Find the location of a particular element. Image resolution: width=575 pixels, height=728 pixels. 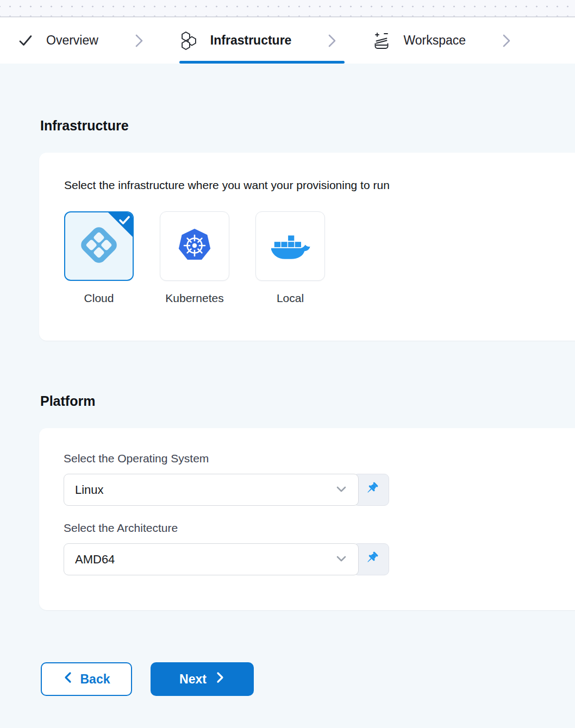

os-field-label: Select the Operating System is located at coordinates (314, 459).